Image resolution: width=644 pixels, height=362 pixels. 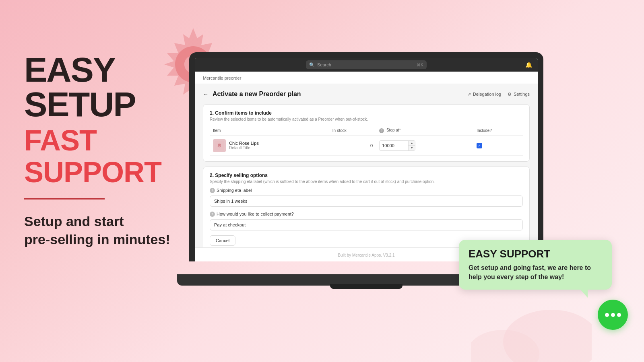 What do you see at coordinates (613, 315) in the screenshot?
I see `chat-dots` at bounding box center [613, 315].